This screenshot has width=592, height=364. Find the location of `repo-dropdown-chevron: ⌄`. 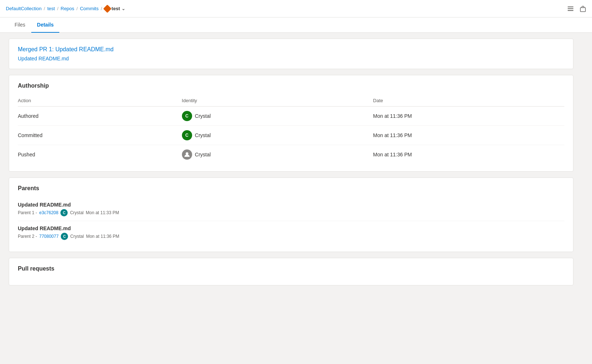

repo-dropdown-chevron: ⌄ is located at coordinates (123, 9).